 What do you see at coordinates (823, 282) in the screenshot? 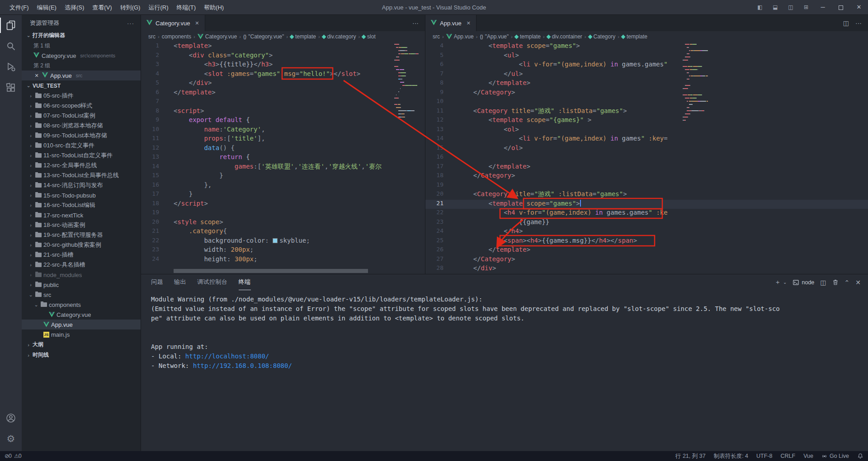
I see `split-terminal-icon: ◫` at bounding box center [823, 282].